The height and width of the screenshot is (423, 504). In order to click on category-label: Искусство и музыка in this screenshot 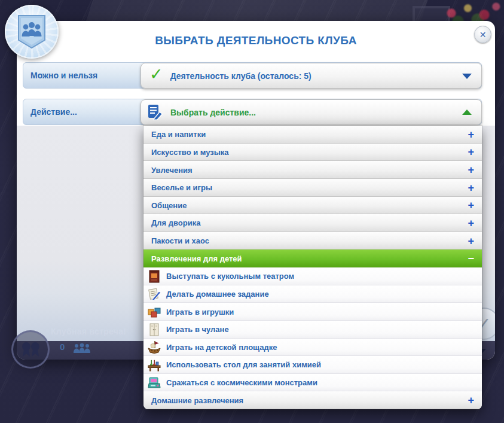, I will do `click(190, 152)`.